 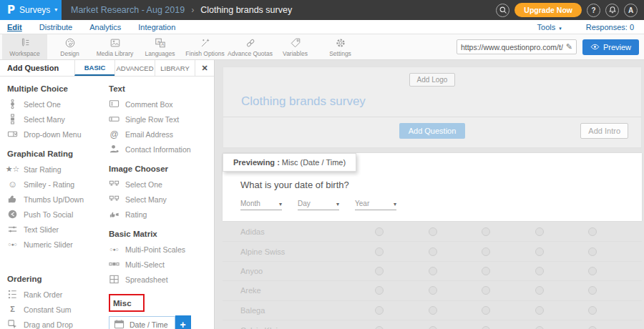 I want to click on qtype-comment-box: Comment Box, so click(x=162, y=104).